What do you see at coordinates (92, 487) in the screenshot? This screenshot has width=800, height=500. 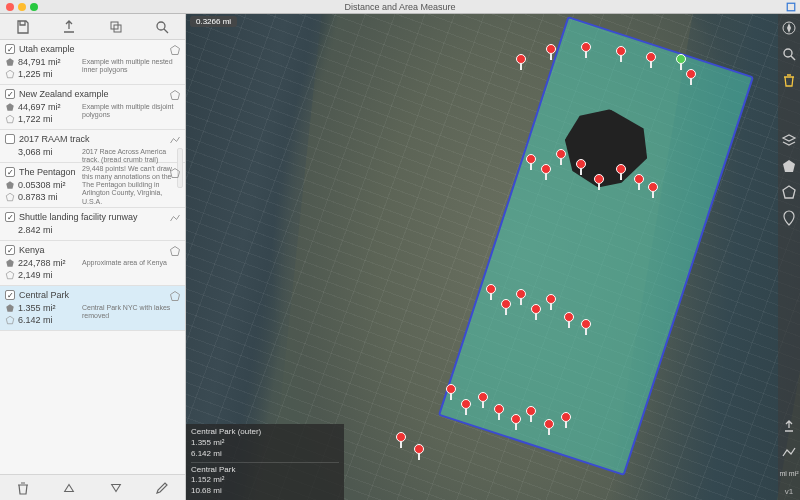 I see `sidebar-toolbar-bottom` at bounding box center [92, 487].